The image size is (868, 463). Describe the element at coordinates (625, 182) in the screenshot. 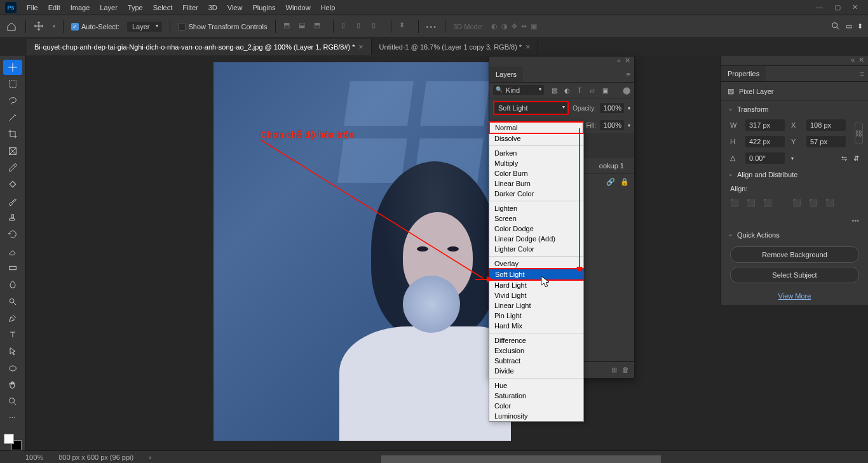

I see `lock-icon: 🔒` at that location.